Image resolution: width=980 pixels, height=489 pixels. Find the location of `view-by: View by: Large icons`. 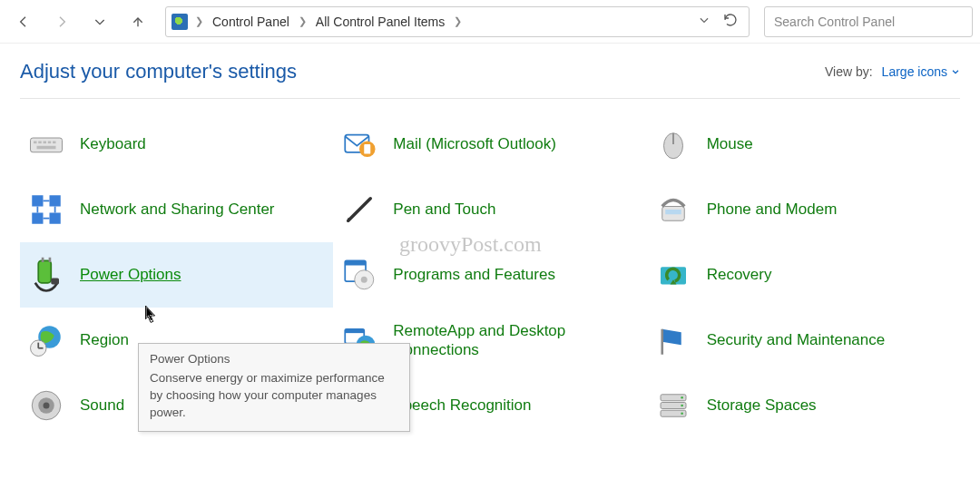

view-by: View by: Large icons is located at coordinates (893, 72).